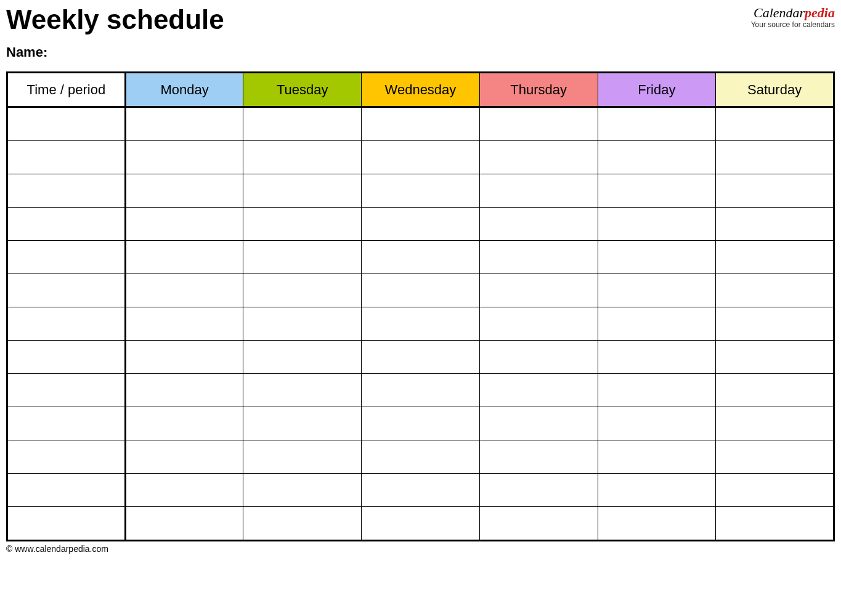  I want to click on brand-tagline: Your source for calendars, so click(793, 25).